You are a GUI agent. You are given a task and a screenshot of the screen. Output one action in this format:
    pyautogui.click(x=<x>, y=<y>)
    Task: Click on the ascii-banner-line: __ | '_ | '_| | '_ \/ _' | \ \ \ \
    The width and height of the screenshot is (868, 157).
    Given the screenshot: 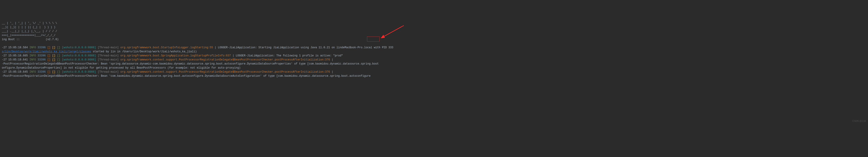 What is the action you would take?
    pyautogui.click(x=29, y=23)
    